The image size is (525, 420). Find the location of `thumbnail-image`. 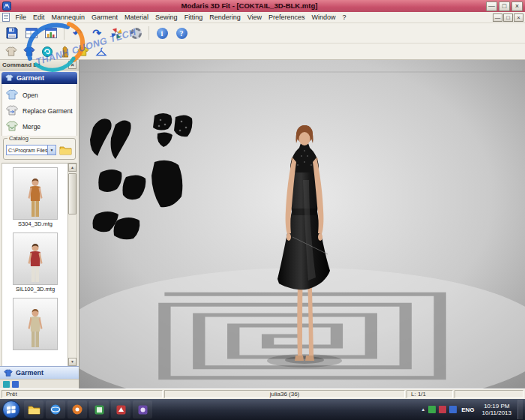

thumbnail-image is located at coordinates (35, 259).